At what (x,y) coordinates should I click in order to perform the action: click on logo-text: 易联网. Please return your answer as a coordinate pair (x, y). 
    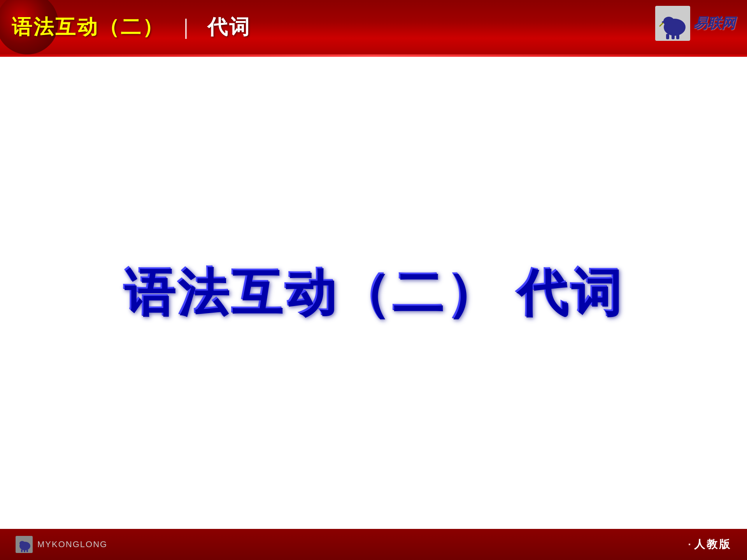
    Looking at the image, I should click on (714, 23).